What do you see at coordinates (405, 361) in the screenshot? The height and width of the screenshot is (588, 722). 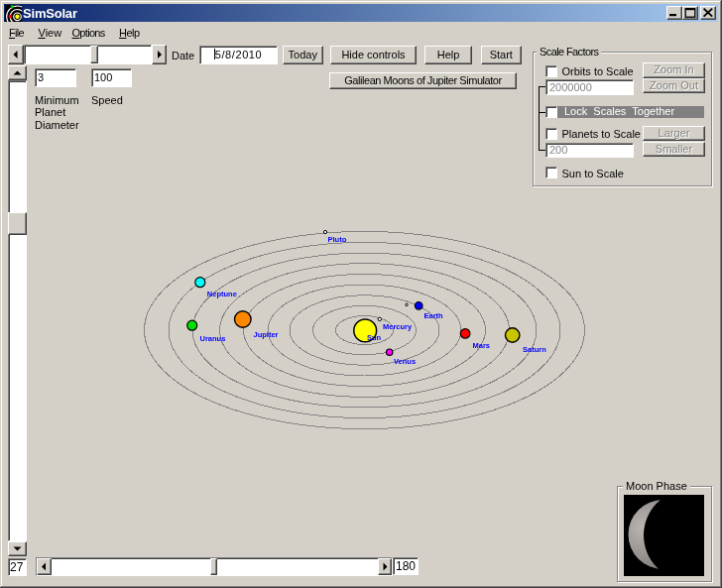 I see `svg-text: Venus` at bounding box center [405, 361].